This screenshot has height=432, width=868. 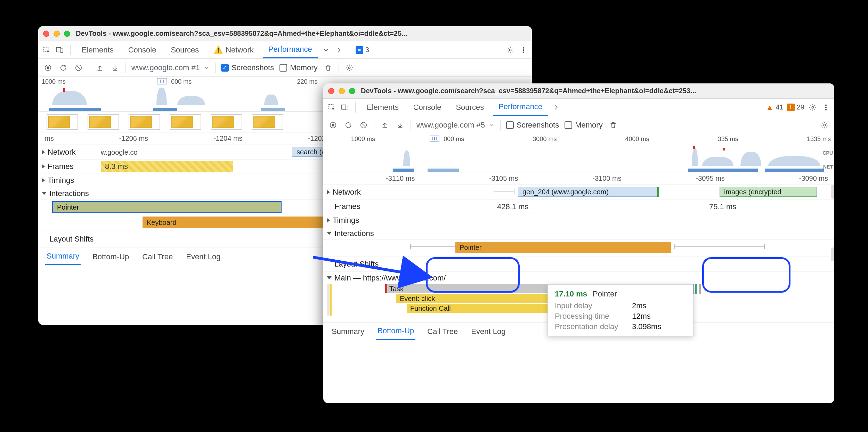 I want to click on track-frames: Frames 428.1 ms 75.1 ms, so click(x=579, y=206).